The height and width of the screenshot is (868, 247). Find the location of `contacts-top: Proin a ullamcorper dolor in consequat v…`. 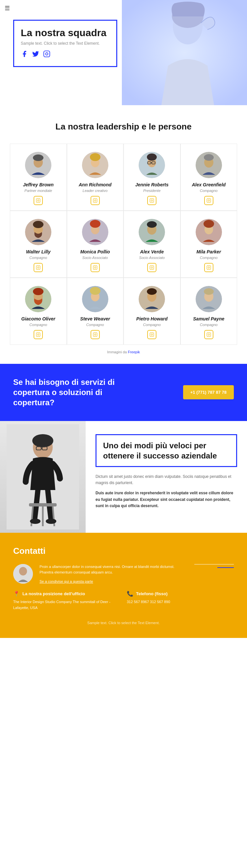

contacts-top: Proin a ullamcorper dolor in consequat v… is located at coordinates (124, 574).